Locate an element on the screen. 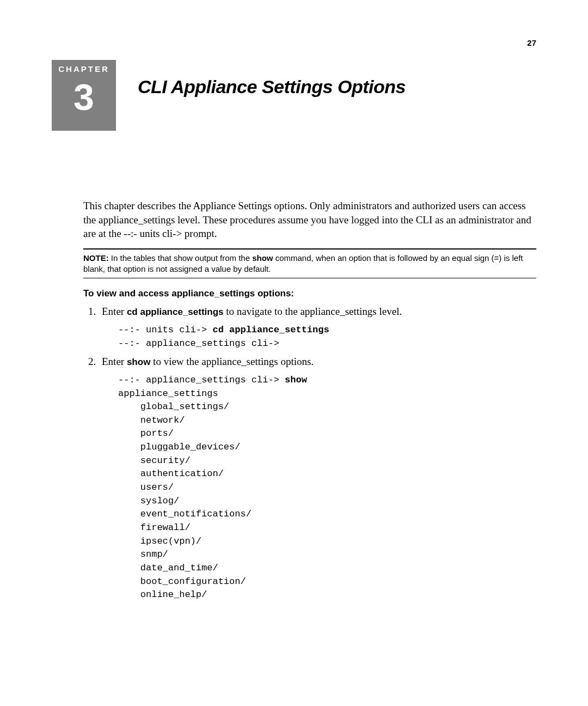  chapter-number: 3 is located at coordinates (84, 97).